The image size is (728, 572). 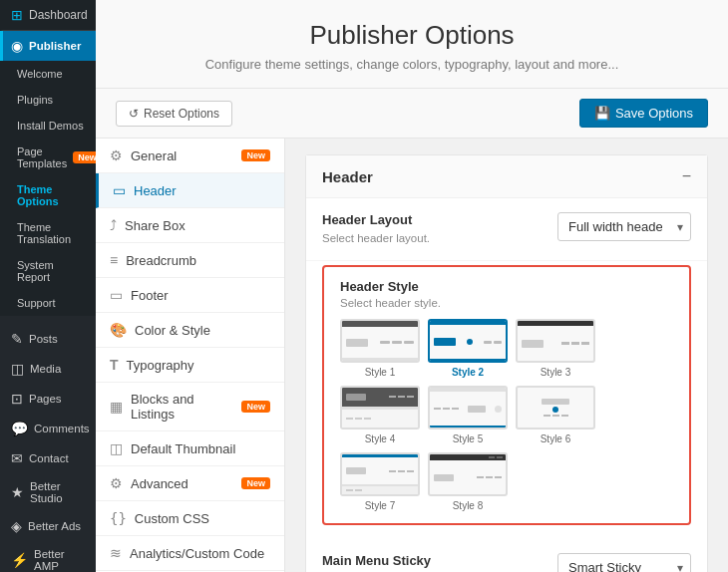 I want to click on reset-options-button: ↺ Reset Options, so click(x=174, y=114).